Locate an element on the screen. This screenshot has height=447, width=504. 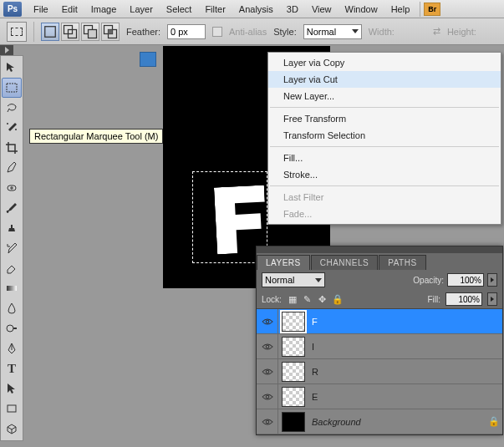
style-select: Normal is located at coordinates (333, 32).